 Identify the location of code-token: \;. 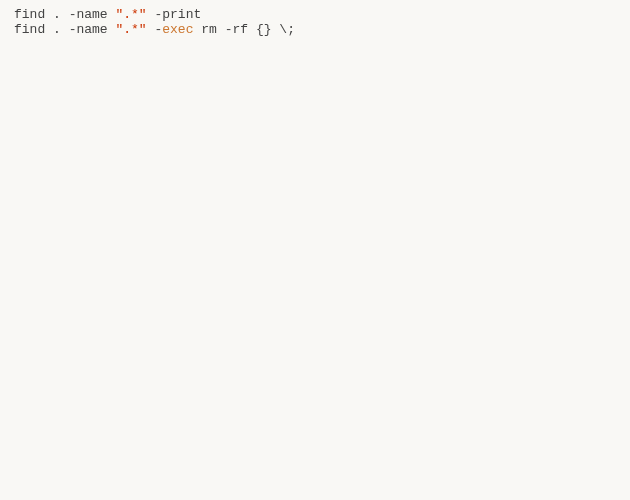
(287, 30).